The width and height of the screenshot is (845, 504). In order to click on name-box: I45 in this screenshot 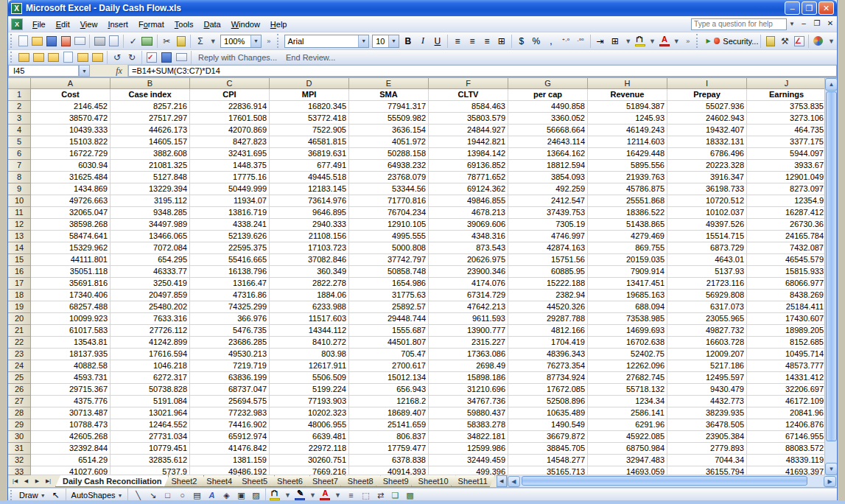, I will do `click(43, 71)`.